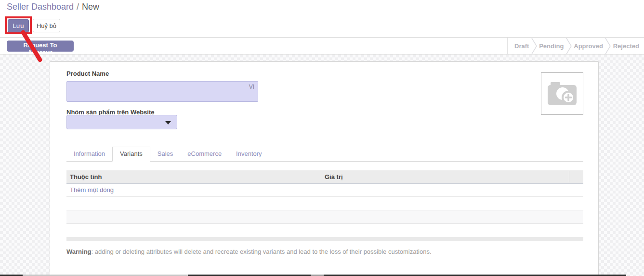 Image resolution: width=644 pixels, height=276 pixels. Describe the element at coordinates (325, 177) in the screenshot. I see `variants-table-header: Thuộc tính Giá trị` at that location.